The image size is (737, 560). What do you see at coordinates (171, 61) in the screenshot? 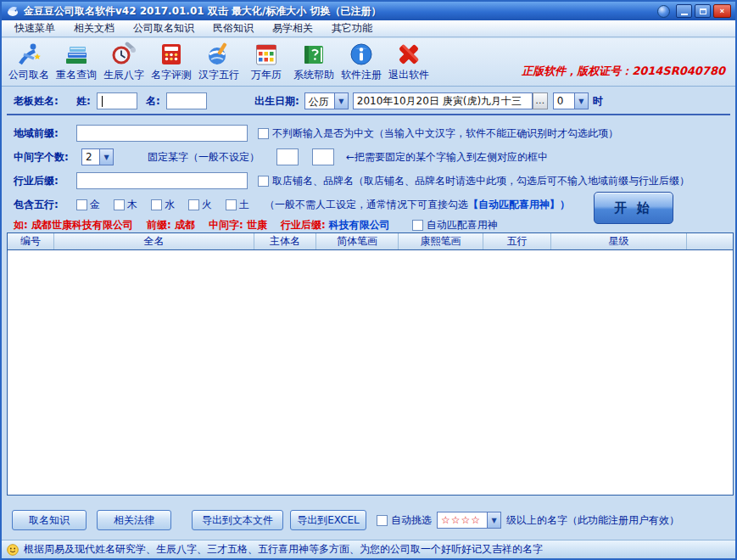
I see `toolbar-name-evaluate: 名字评测` at bounding box center [171, 61].